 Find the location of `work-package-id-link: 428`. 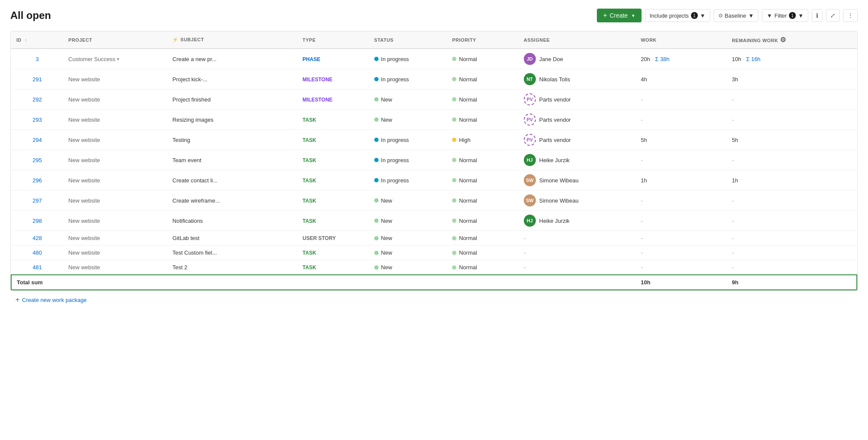

work-package-id-link: 428 is located at coordinates (37, 238).